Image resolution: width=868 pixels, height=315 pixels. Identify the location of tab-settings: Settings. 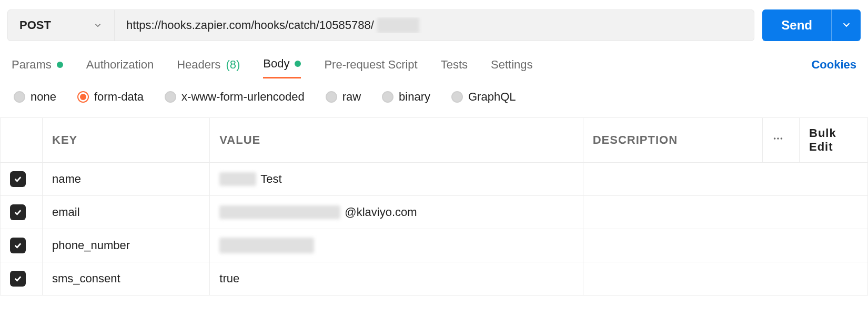
(512, 68).